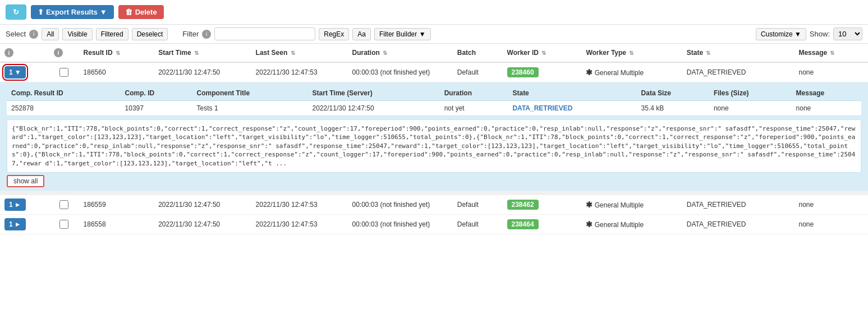  Describe the element at coordinates (64, 72) in the screenshot. I see `checkbox-cell` at that location.